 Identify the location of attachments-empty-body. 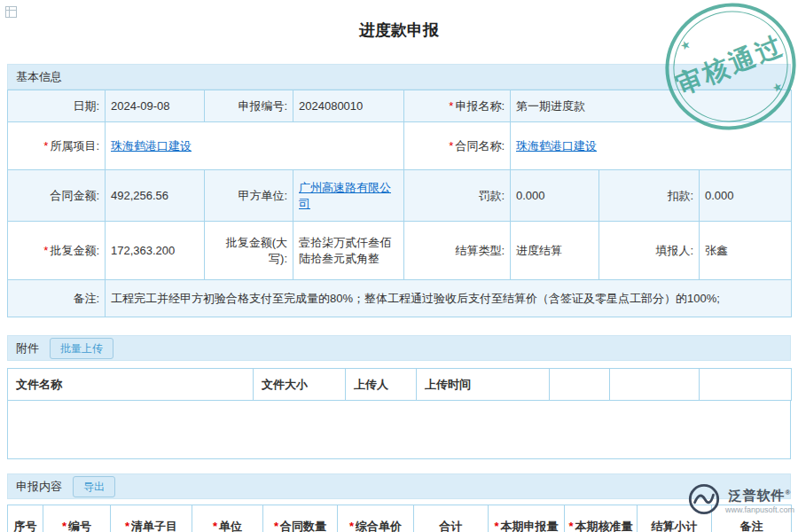
(399, 430).